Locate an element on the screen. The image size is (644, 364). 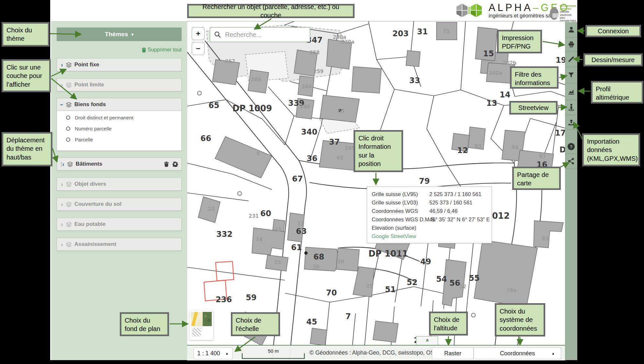
zoom-in-button: + is located at coordinates (198, 34).